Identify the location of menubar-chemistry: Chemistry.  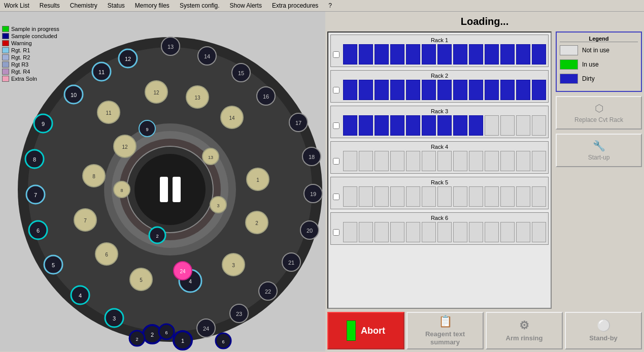
(84, 6).